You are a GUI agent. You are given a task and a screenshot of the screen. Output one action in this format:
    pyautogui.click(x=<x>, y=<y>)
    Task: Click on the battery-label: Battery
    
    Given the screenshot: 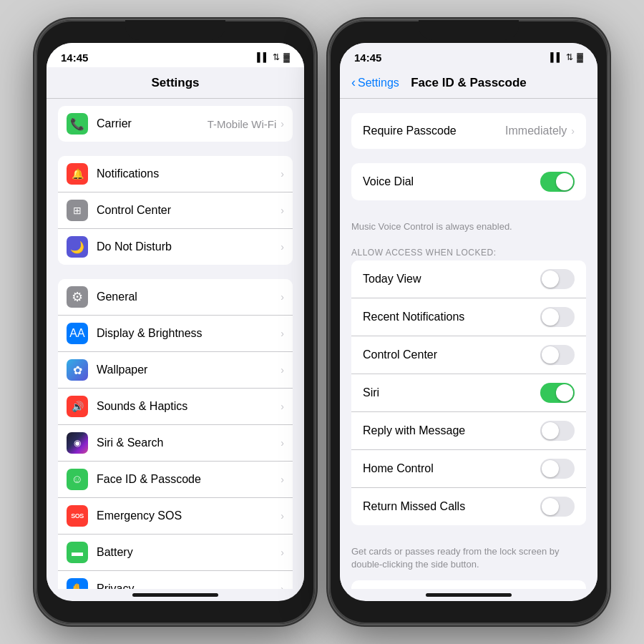 What is the action you would take?
    pyautogui.click(x=189, y=552)
    